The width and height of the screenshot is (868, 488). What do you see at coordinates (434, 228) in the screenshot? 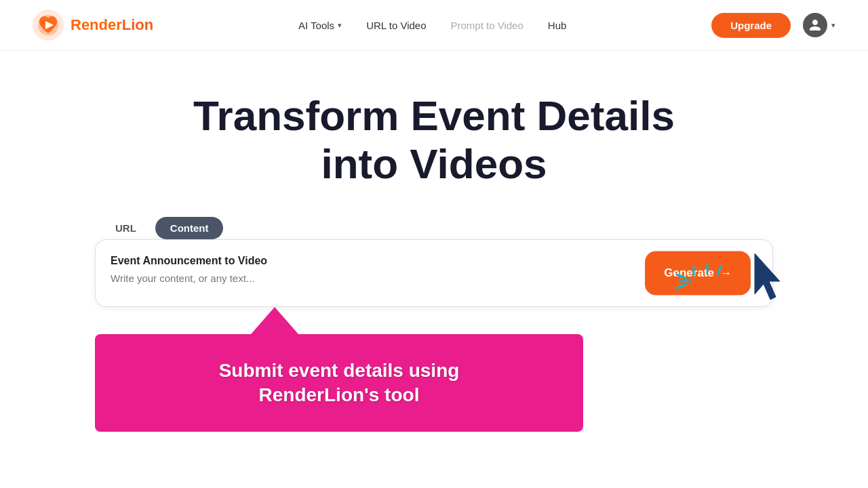
I see `tab-bar: URL Content` at bounding box center [434, 228].